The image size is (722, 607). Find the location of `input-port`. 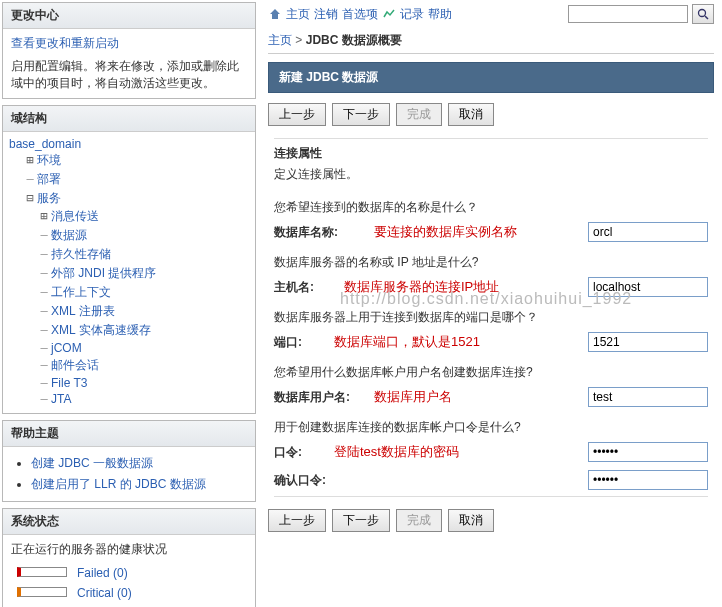

input-port is located at coordinates (648, 342).